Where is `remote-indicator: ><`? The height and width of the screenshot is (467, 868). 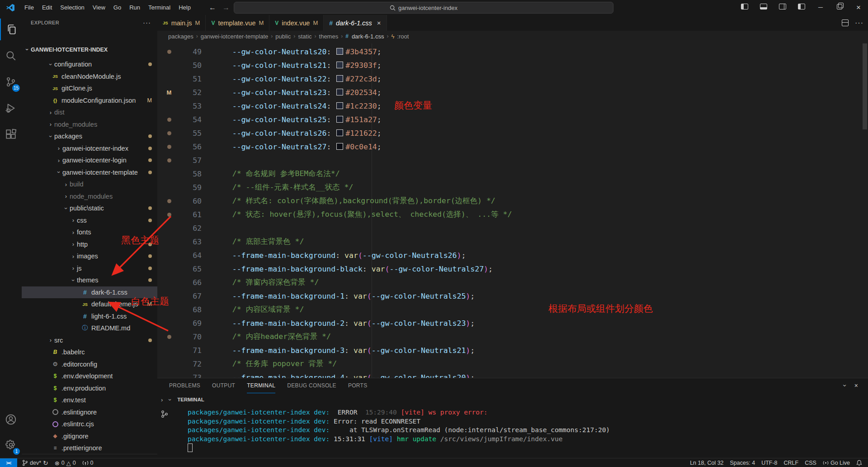 remote-indicator: >< is located at coordinates (9, 462).